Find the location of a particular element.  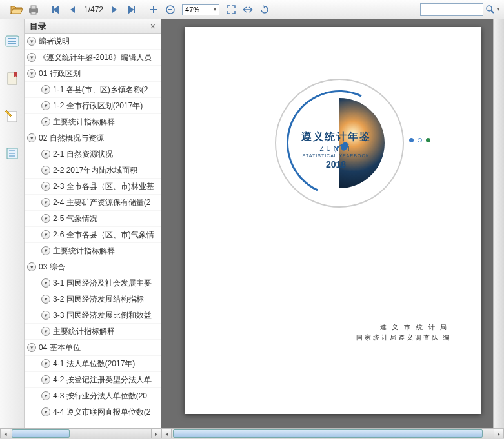

toc-hscroll: ◂ ▸ is located at coordinates (81, 433).